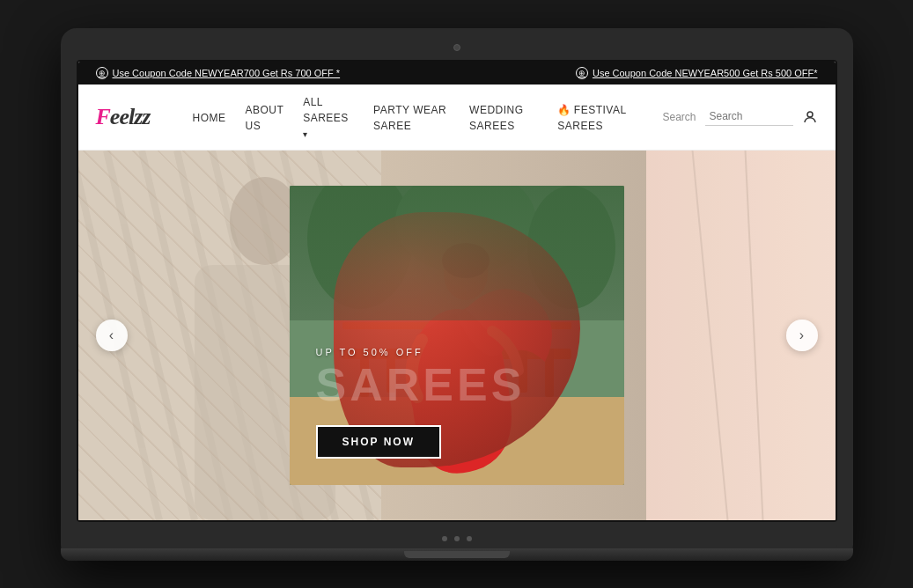 The width and height of the screenshot is (913, 588). Describe the element at coordinates (457, 555) in the screenshot. I see `laptop-stand` at that location.